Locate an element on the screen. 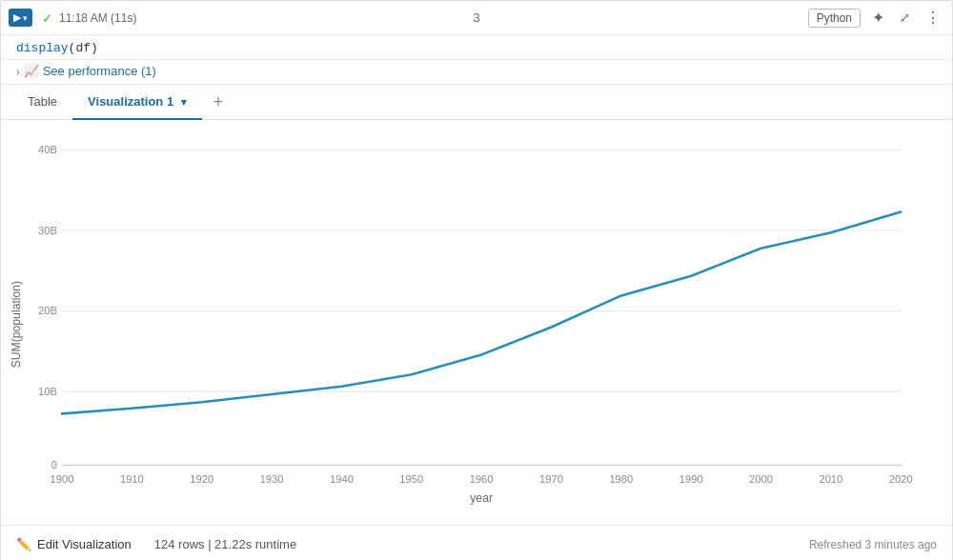 The width and height of the screenshot is (953, 560). tab-table: Table is located at coordinates (42, 103).